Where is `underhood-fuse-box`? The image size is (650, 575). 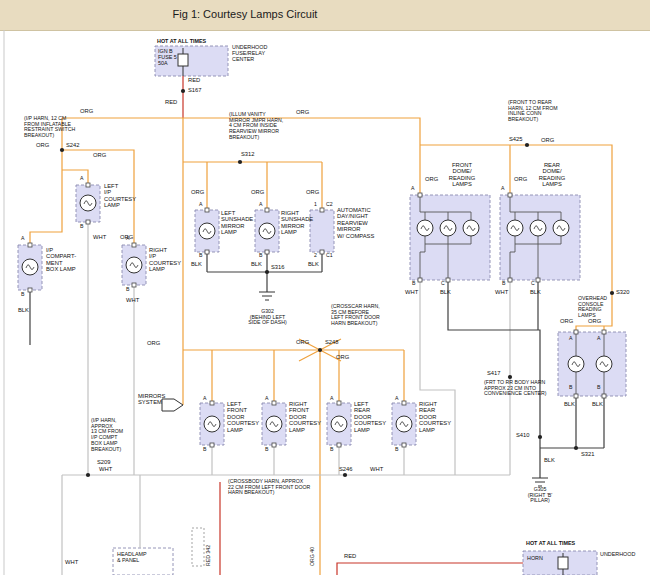
underhood-fuse-box is located at coordinates (192, 61).